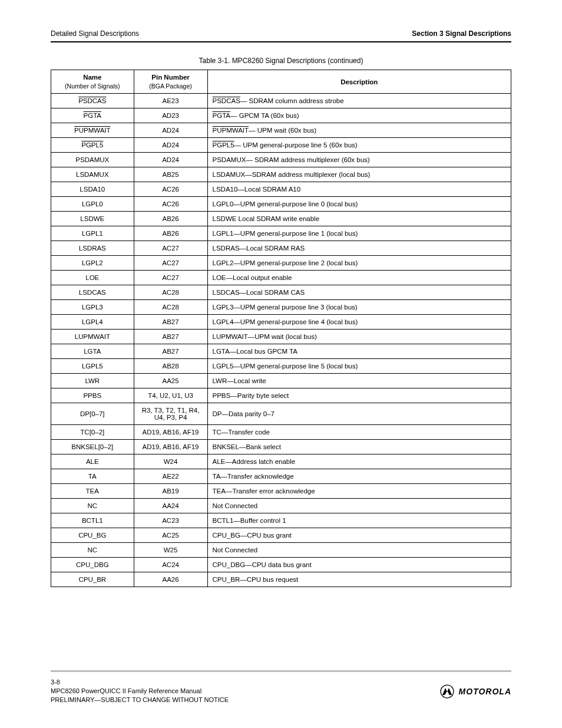 The image size is (562, 728). I want to click on footer-left: 3-8 MPC8260 PowerQUICC II Family Referen…, so click(140, 691).